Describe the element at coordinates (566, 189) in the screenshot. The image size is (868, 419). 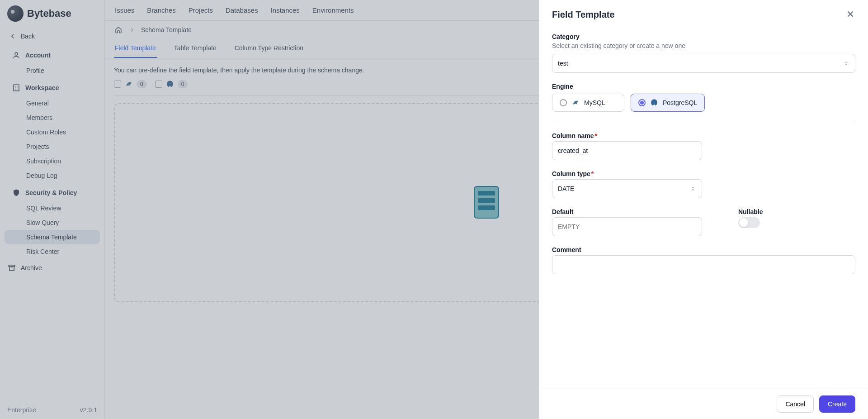
I see `column-type-value: DATE` at that location.